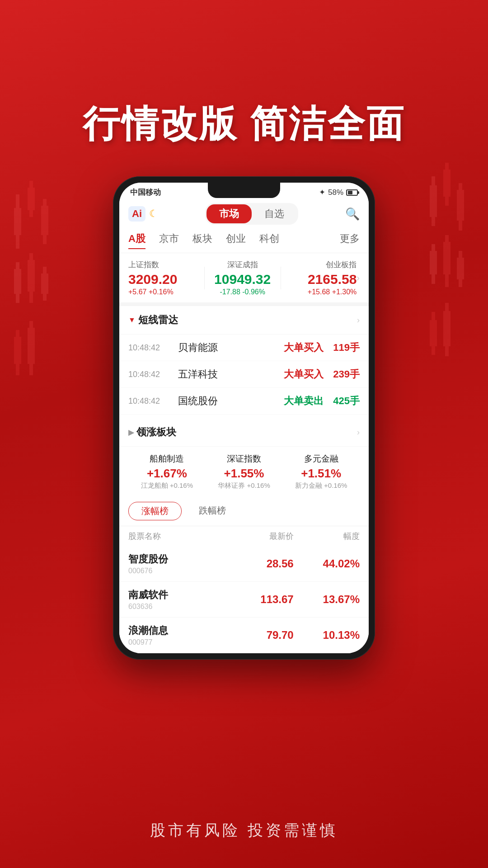 Image resolution: width=488 pixels, height=868 pixels. I want to click on notch, so click(244, 190).